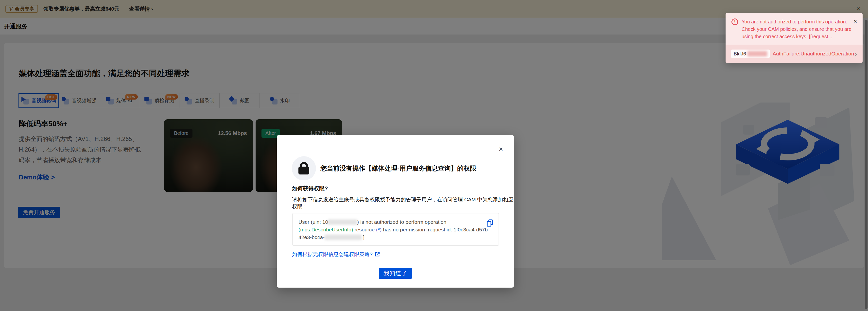 Image resolution: width=868 pixels, height=311 pixels. Describe the element at coordinates (396, 237) in the screenshot. I see `code-line: 42e3-bc4a- ]` at that location.